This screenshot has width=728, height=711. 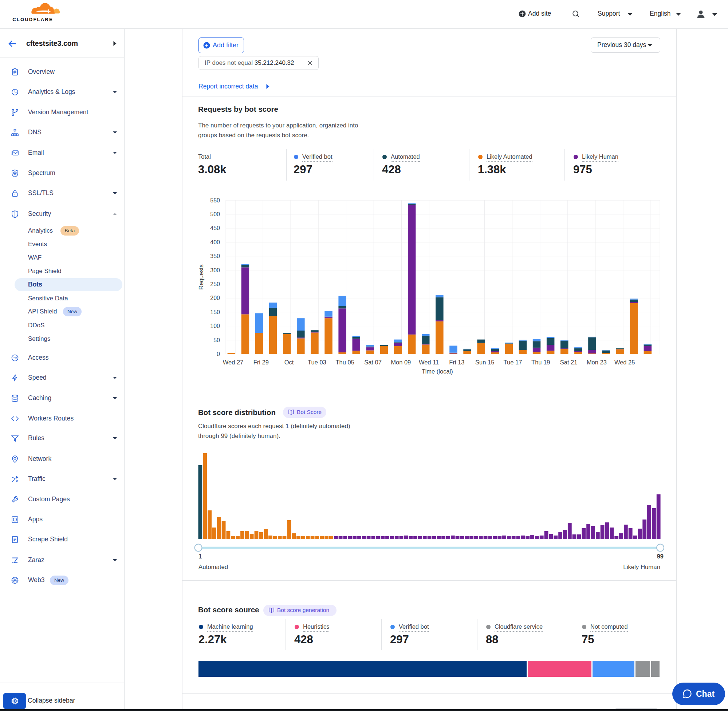 I want to click on svg-text: Requests, so click(x=201, y=277).